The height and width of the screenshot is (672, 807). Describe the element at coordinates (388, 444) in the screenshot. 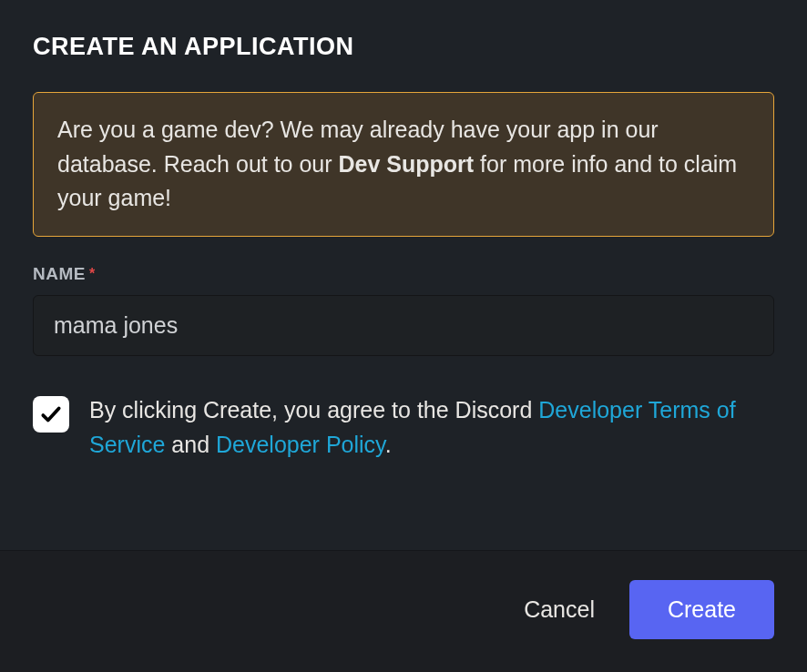

I see `agreement-suffix: .` at that location.